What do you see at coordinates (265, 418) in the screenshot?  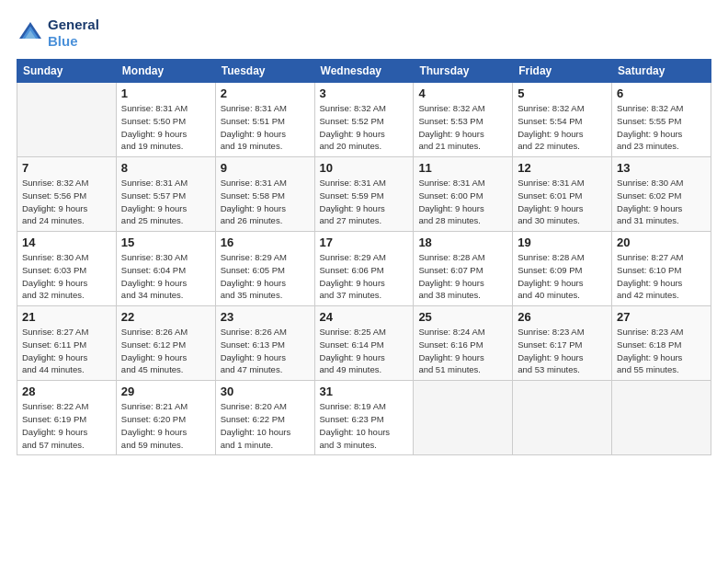 I see `calendar-cell: 30Sunrise: 8:20 AM Sunset: 6:22 PM Dayli…` at bounding box center [265, 418].